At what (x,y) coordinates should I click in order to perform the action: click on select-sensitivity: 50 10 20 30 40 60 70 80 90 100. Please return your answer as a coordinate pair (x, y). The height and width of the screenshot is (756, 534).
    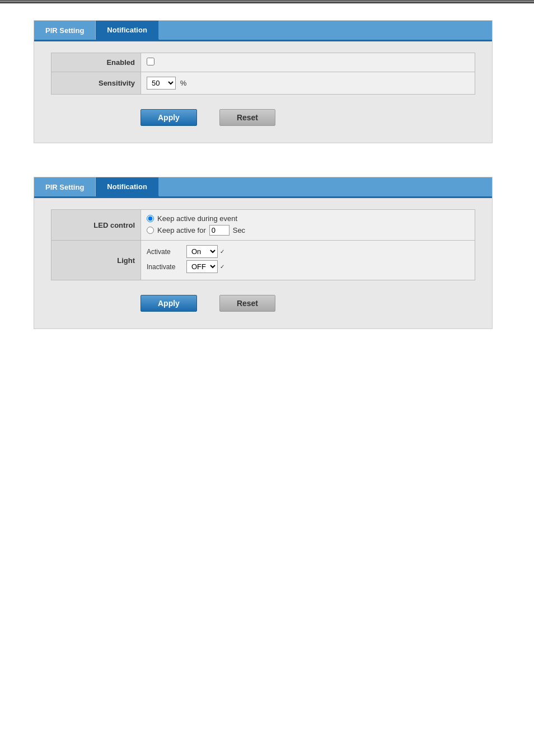
    Looking at the image, I should click on (161, 83).